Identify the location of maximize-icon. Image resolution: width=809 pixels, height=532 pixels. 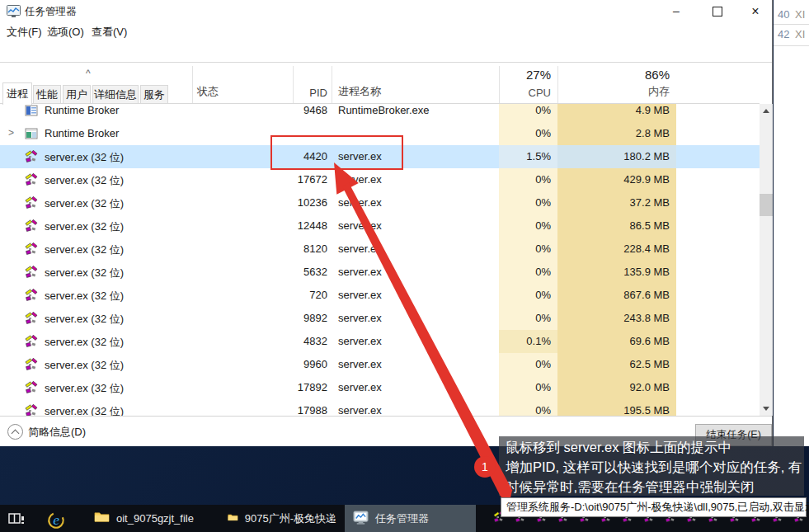
(717, 12).